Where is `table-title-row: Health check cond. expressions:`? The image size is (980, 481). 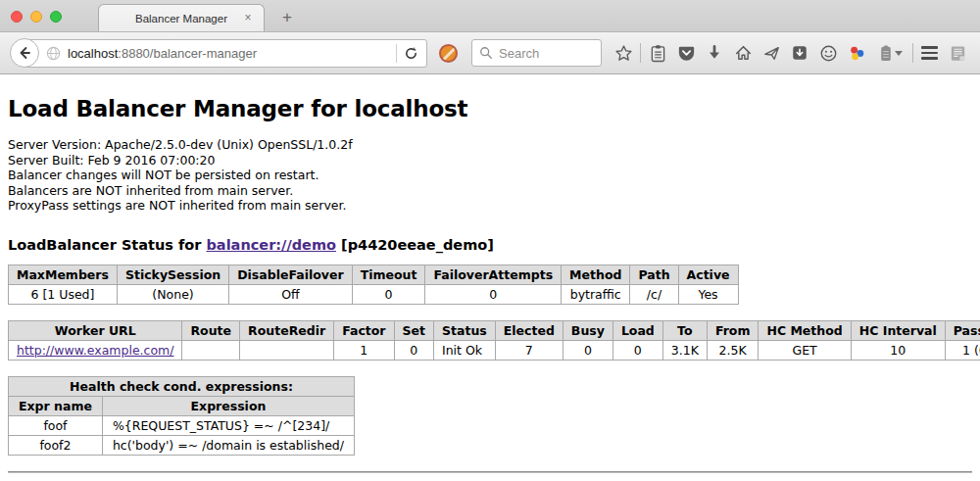
table-title-row: Health check cond. expressions: is located at coordinates (182, 386).